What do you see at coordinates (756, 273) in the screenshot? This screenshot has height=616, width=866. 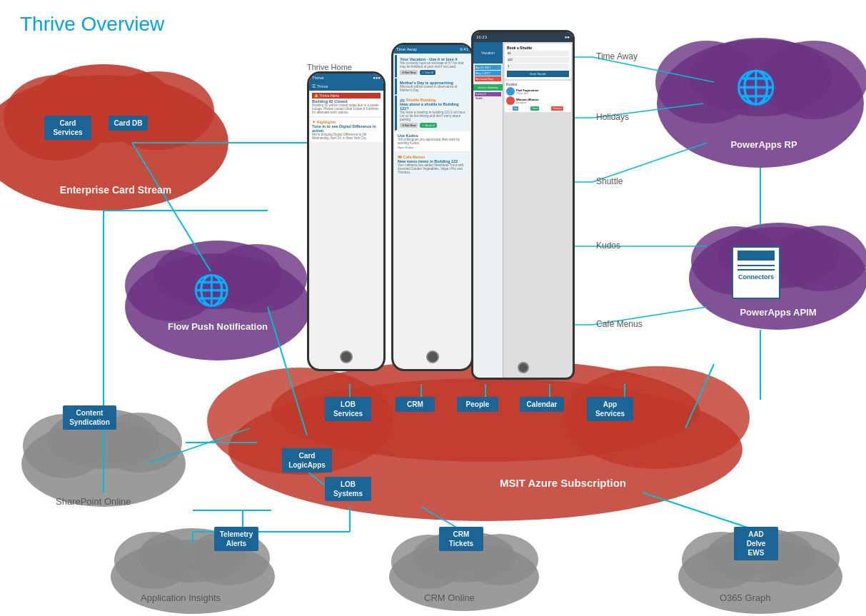 I see `connectors-node: Connectors` at bounding box center [756, 273].